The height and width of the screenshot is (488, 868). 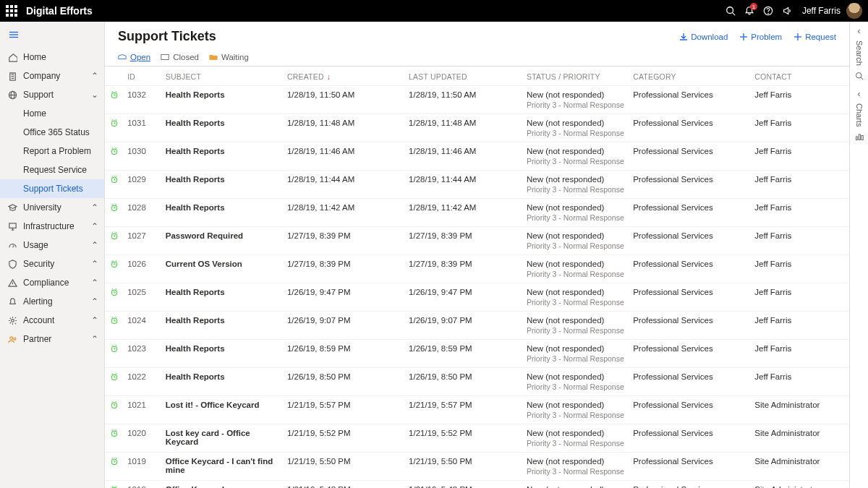 I want to click on ticket-subject: Password Required, so click(x=222, y=241).